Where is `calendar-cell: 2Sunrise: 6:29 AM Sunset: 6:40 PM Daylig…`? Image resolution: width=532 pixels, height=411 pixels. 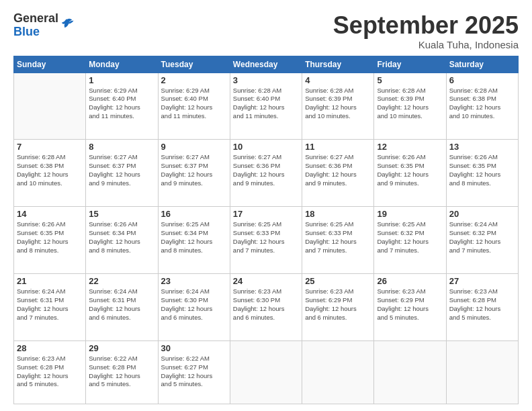 calendar-cell: 2Sunrise: 6:29 AM Sunset: 6:40 PM Daylig… is located at coordinates (193, 106).